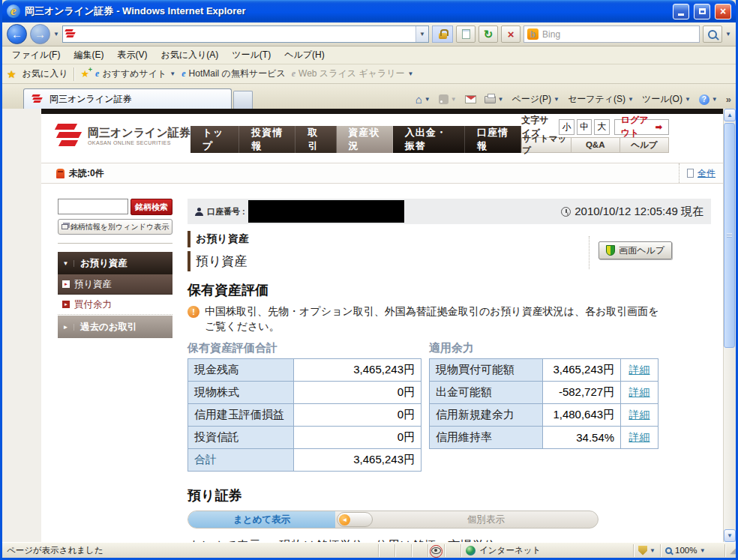  What do you see at coordinates (87, 174) in the screenshot?
I see `unread-count: 未読:0件` at bounding box center [87, 174].